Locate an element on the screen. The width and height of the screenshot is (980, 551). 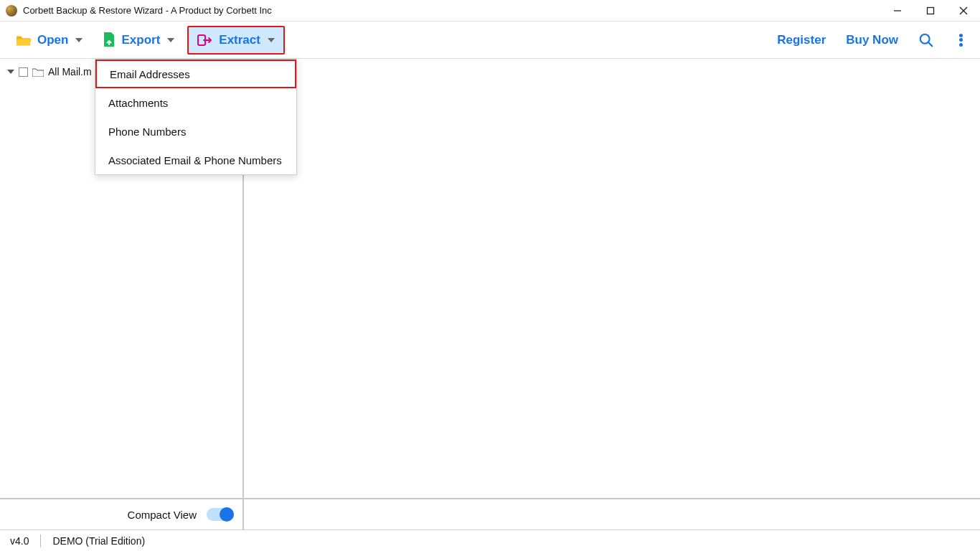
checkbox is located at coordinates (23, 72).